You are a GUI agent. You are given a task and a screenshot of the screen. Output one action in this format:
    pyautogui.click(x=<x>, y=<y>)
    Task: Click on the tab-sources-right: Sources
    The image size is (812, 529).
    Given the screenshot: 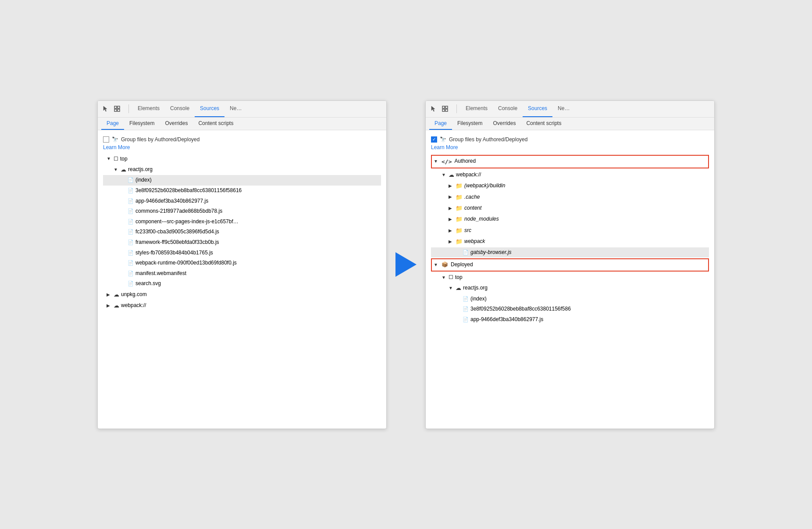 What is the action you would take?
    pyautogui.click(x=538, y=109)
    